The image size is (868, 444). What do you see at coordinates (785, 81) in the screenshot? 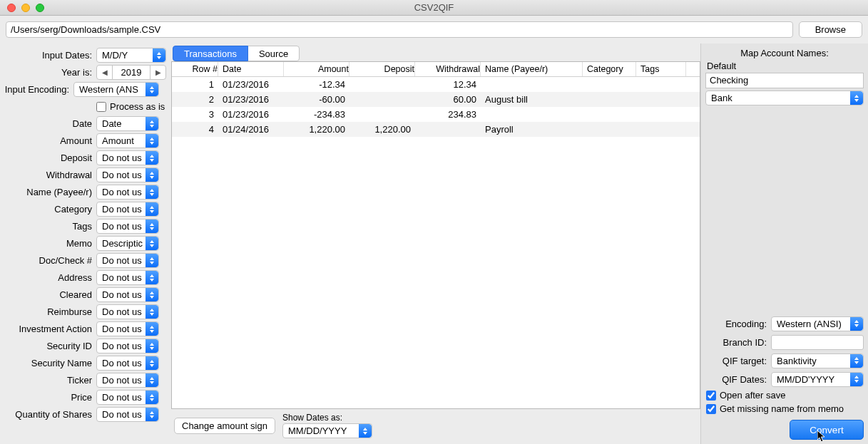
I see `account-name-field: Checking` at bounding box center [785, 81].